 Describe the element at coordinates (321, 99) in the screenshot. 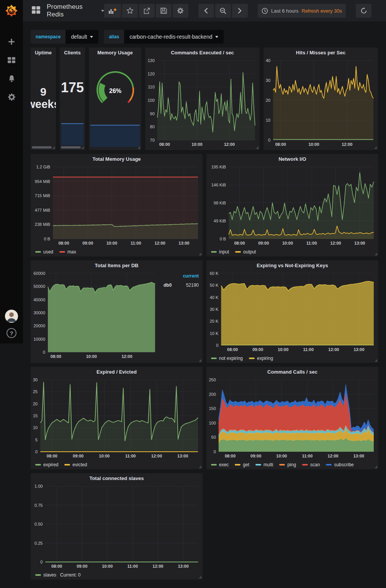

I see `panel-hits-misses: Hits / Misses per Sec 01020304008:0010:0…` at that location.